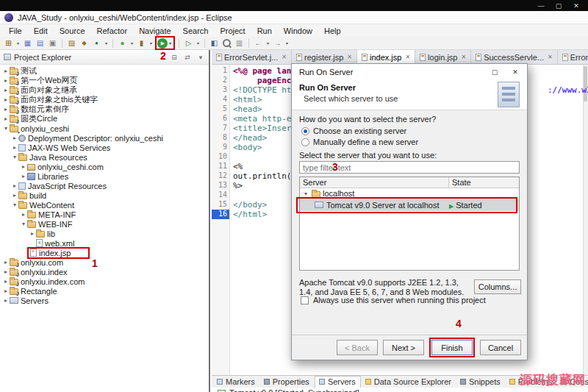  What do you see at coordinates (106, 43) in the screenshot?
I see `new-class-dropdown-icon` at bounding box center [106, 43].